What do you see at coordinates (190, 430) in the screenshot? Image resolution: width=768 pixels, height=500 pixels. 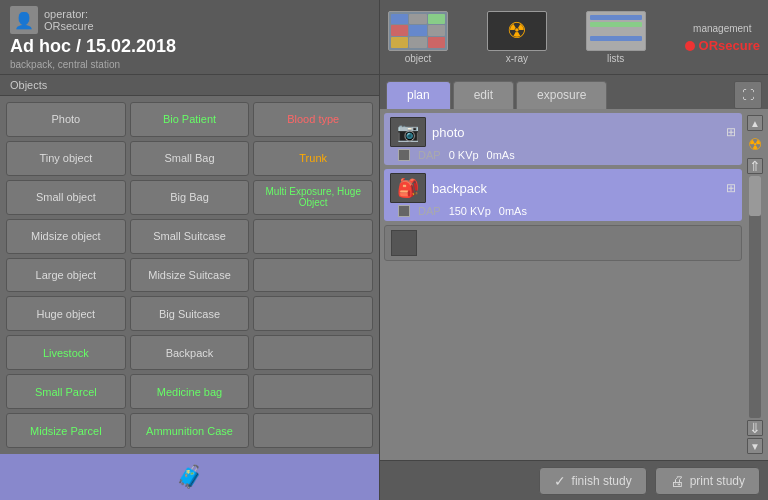 I see `object-button: Ammunition Case` at bounding box center [190, 430].